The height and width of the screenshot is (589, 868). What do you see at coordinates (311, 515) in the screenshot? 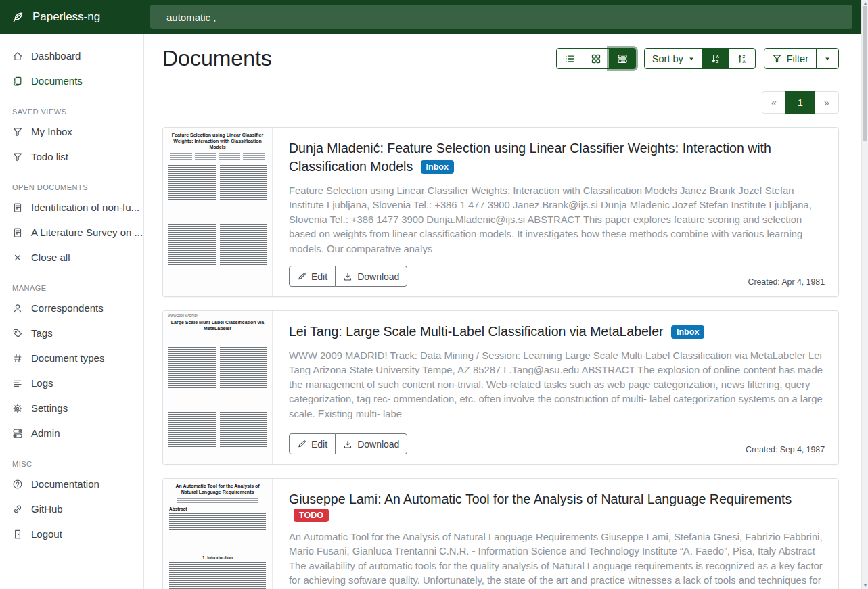
I see `tag-badge-todo: TODO` at bounding box center [311, 515].